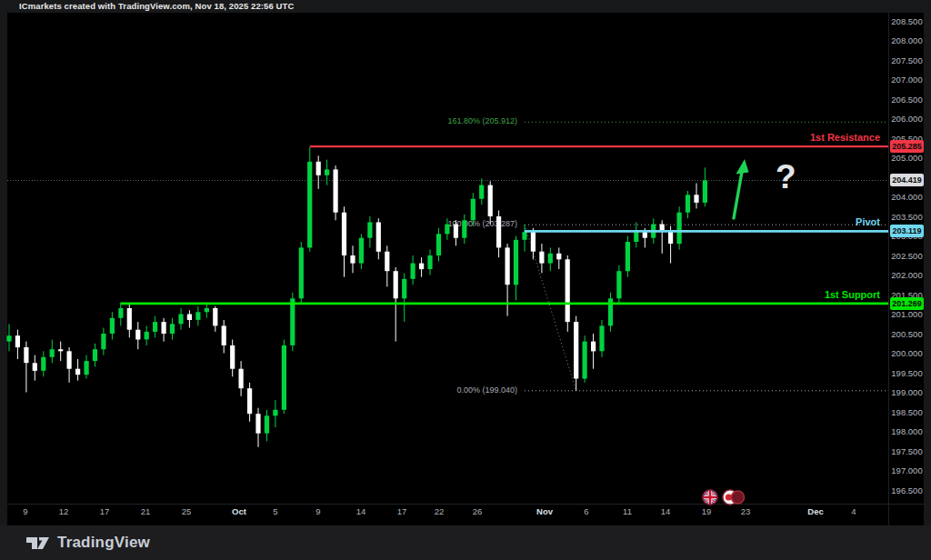 The image size is (931, 560). What do you see at coordinates (907, 304) in the screenshot?
I see `support-price-tag: 201.269` at bounding box center [907, 304].